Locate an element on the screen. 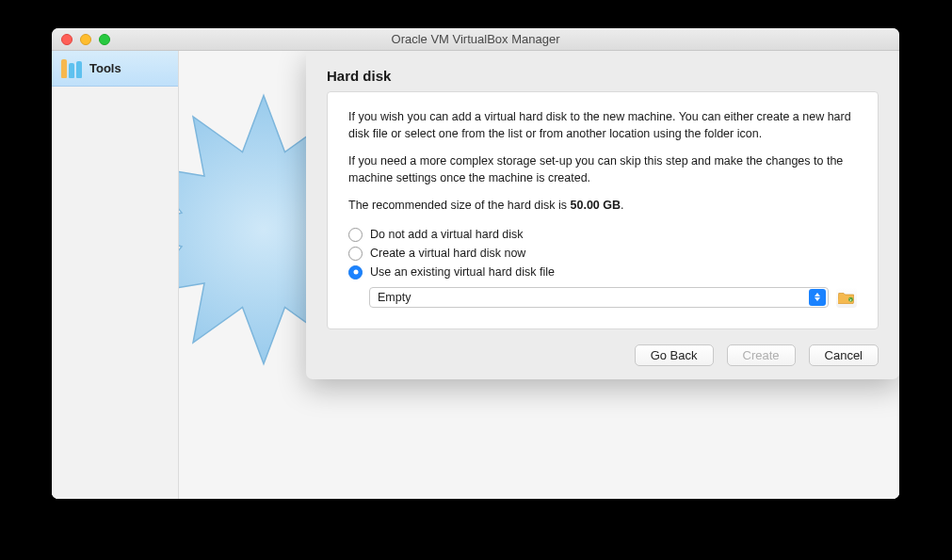 This screenshot has width=952, height=560. cancel-button: Cancel is located at coordinates (844, 356).